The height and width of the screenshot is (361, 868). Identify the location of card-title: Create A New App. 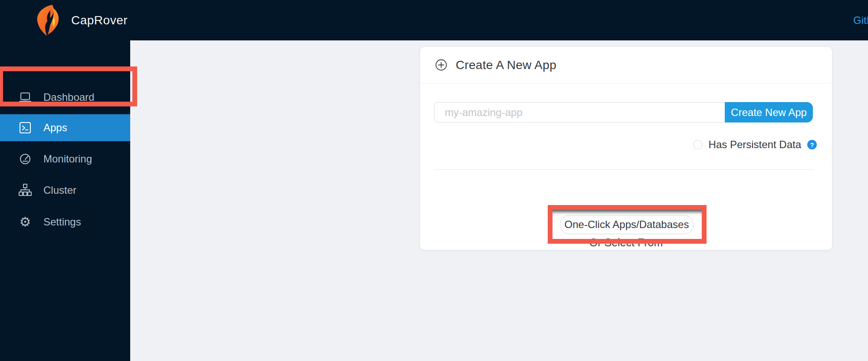
(506, 65).